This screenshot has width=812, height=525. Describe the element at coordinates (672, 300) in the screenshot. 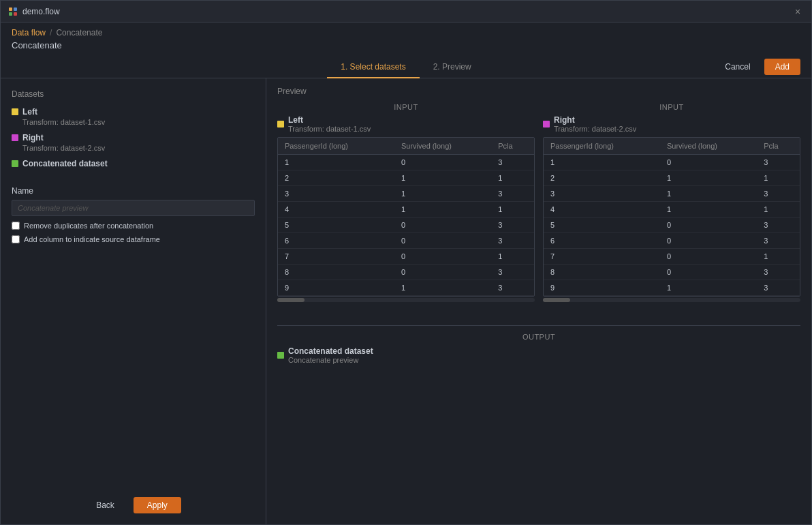

I see `right-scrollbar` at that location.